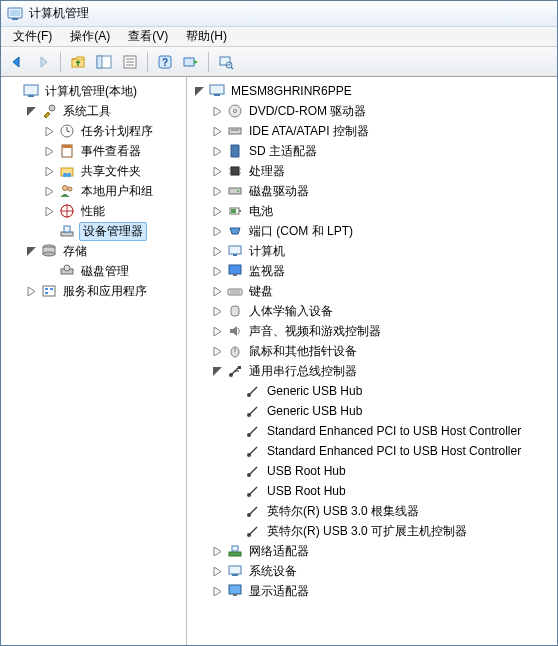 The height and width of the screenshot is (646, 558). Describe the element at coordinates (94, 251) in the screenshot. I see `tree-storage: 存储` at that location.